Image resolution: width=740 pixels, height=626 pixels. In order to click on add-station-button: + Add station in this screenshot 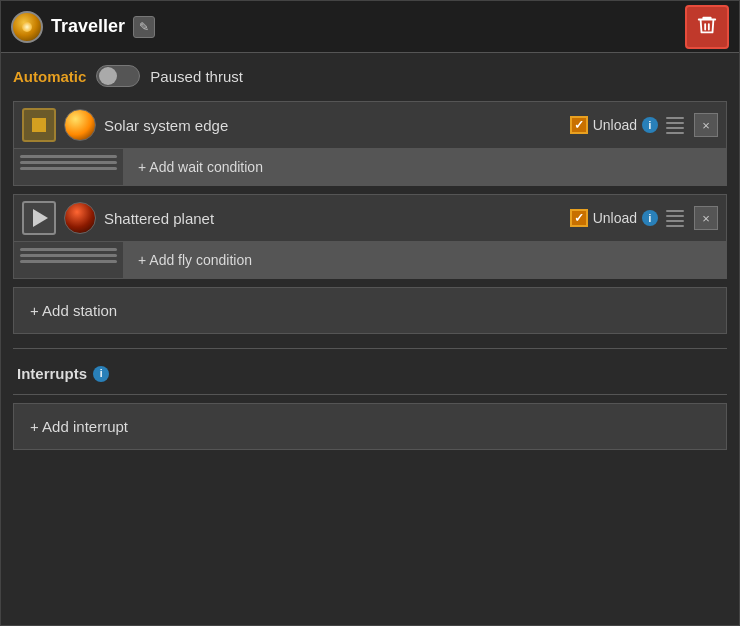, I will do `click(370, 310)`.